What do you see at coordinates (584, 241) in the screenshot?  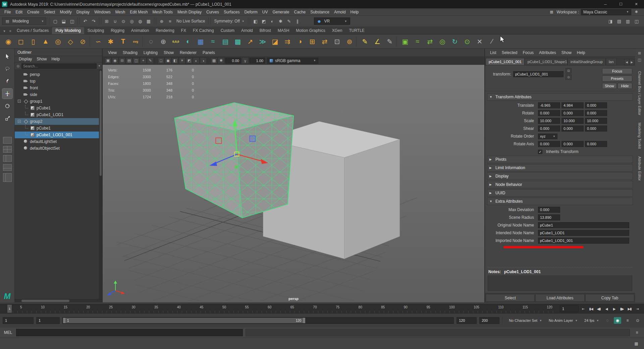 I see `imported-node-name-field: pCube1_LOD1_001` at bounding box center [584, 241].